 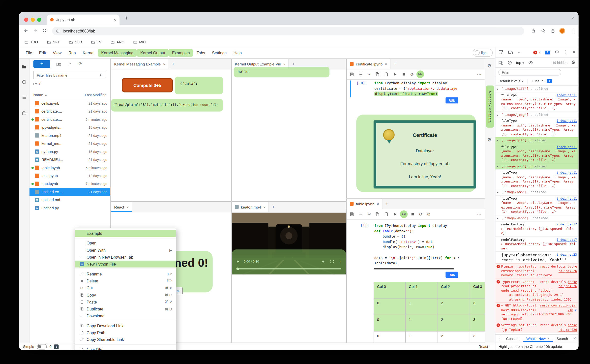 I want to click on console-entry: ▶panel.js:53{header: {…}, msg_id: '23d67…, so click(x=537, y=333).